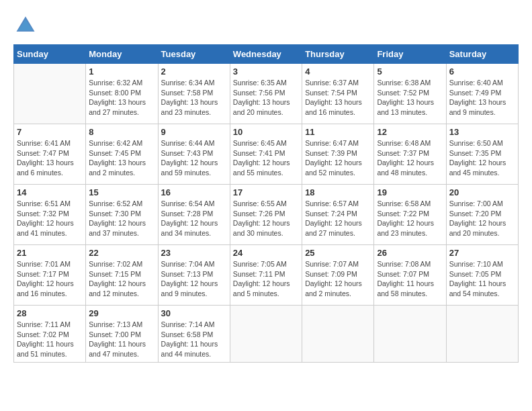 The image size is (532, 411). What do you see at coordinates (122, 54) in the screenshot?
I see `weekday-header-monday: Monday` at bounding box center [122, 54].